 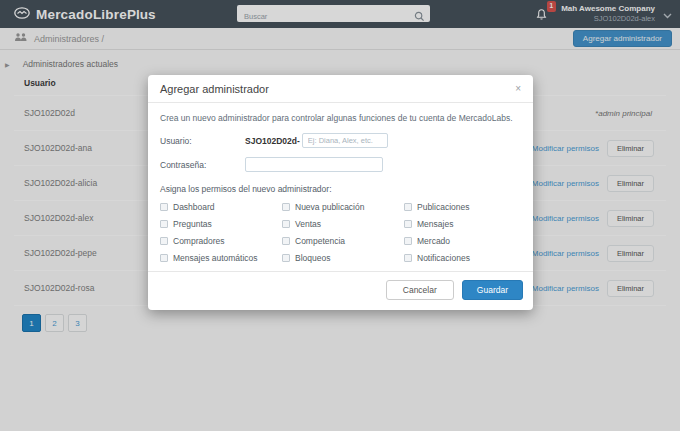 I want to click on permission-label: Compradores, so click(x=199, y=241).